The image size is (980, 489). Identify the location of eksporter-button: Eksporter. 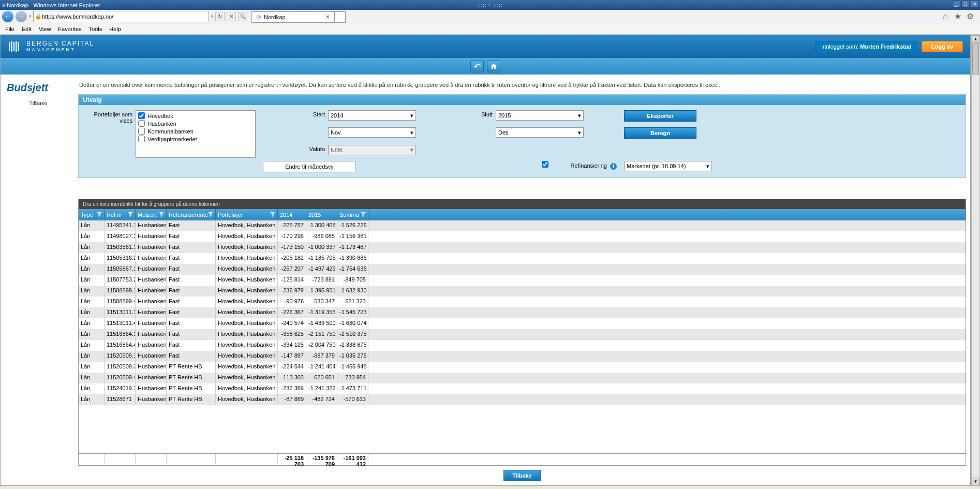
(660, 116).